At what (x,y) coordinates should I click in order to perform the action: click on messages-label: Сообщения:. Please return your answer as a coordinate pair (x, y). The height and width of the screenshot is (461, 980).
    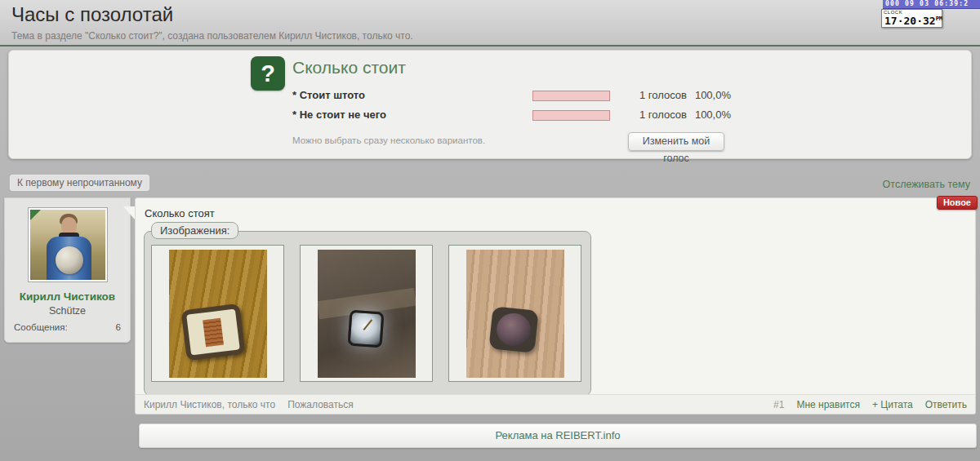
    Looking at the image, I should click on (41, 327).